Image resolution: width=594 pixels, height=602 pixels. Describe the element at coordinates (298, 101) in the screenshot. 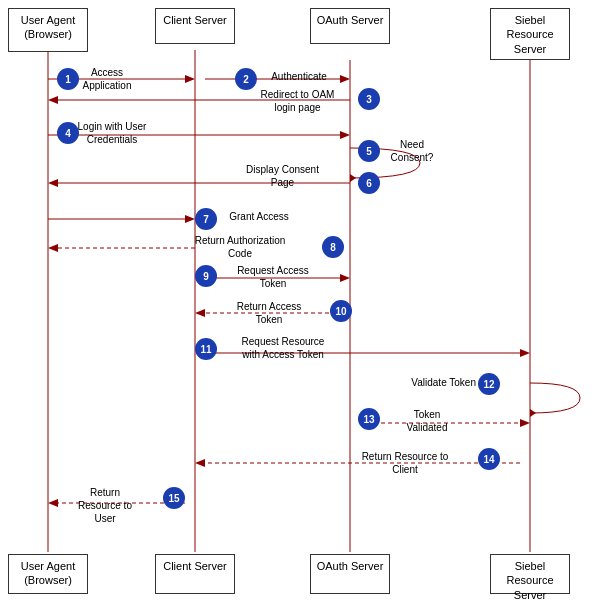

I see `step-3-label: Redirect to OAMlogin page` at that location.